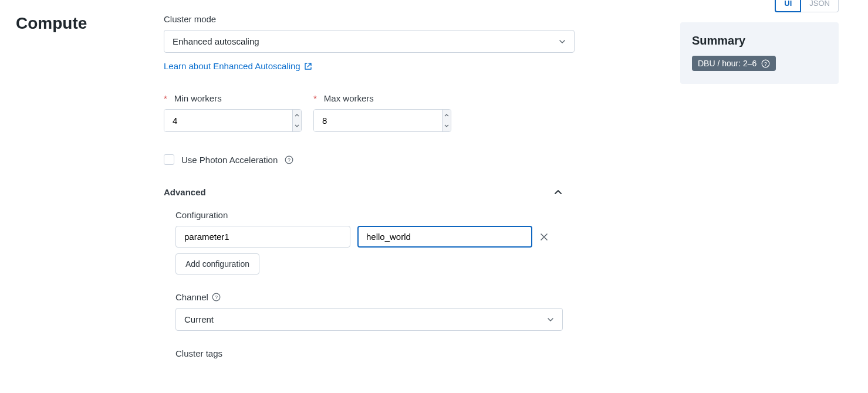 The image size is (868, 393). Describe the element at coordinates (232, 121) in the screenshot. I see `min-workers-input-wrapper` at that location.